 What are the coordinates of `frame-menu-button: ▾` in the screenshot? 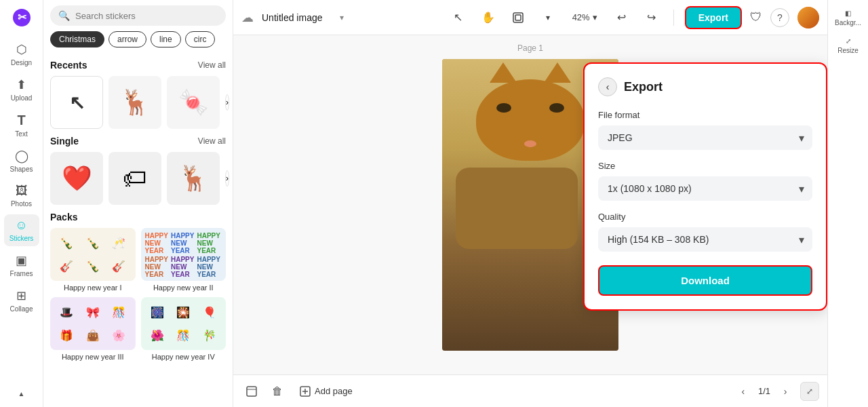 It's located at (548, 18).